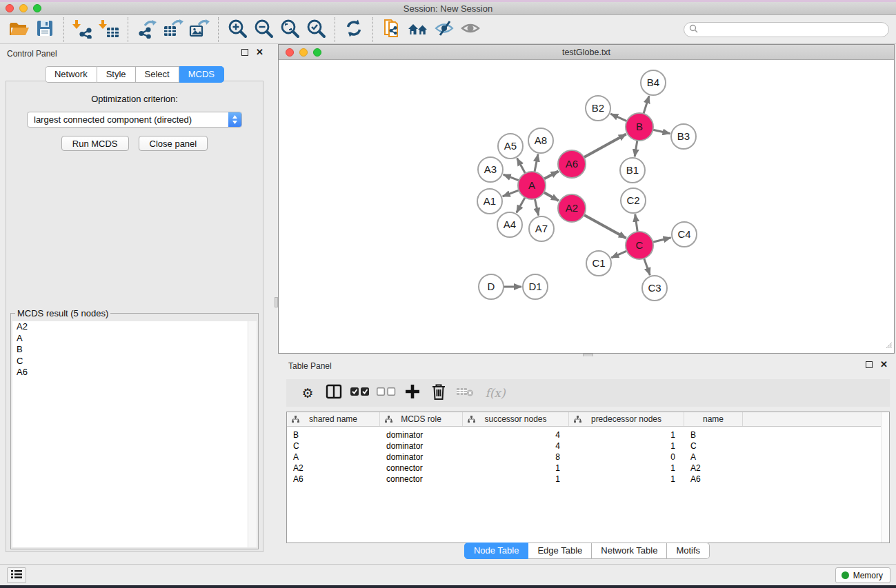  What do you see at coordinates (317, 52) in the screenshot?
I see `network-zoom-button` at bounding box center [317, 52].